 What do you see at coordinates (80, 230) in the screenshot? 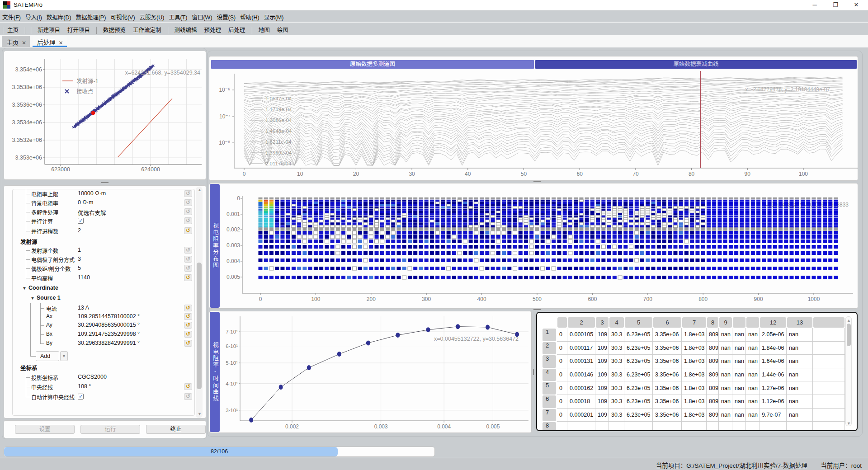
I see `param-value: 2` at bounding box center [80, 230].